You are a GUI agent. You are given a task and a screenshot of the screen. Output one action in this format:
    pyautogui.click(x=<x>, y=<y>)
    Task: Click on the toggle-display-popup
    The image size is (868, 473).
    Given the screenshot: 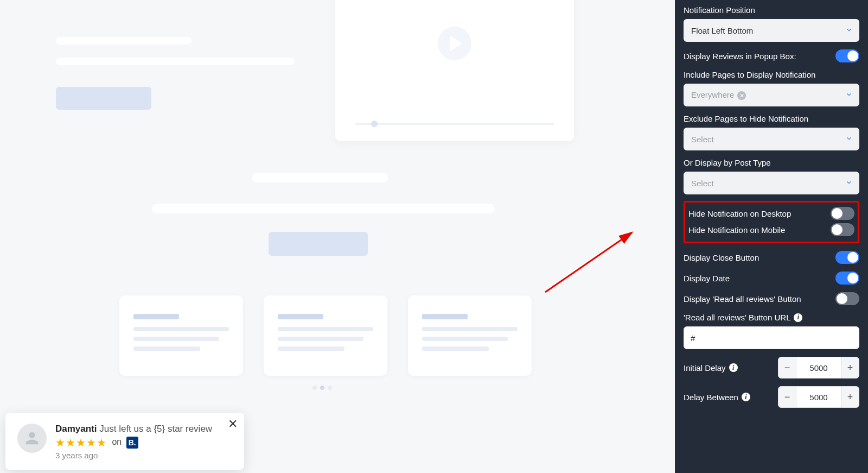 What is the action you would take?
    pyautogui.click(x=847, y=56)
    